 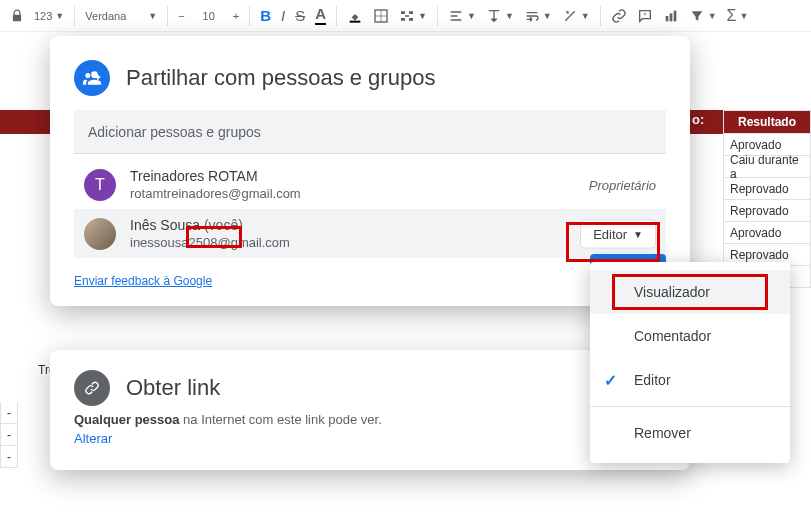 I want to click on avatar, so click(x=100, y=234).